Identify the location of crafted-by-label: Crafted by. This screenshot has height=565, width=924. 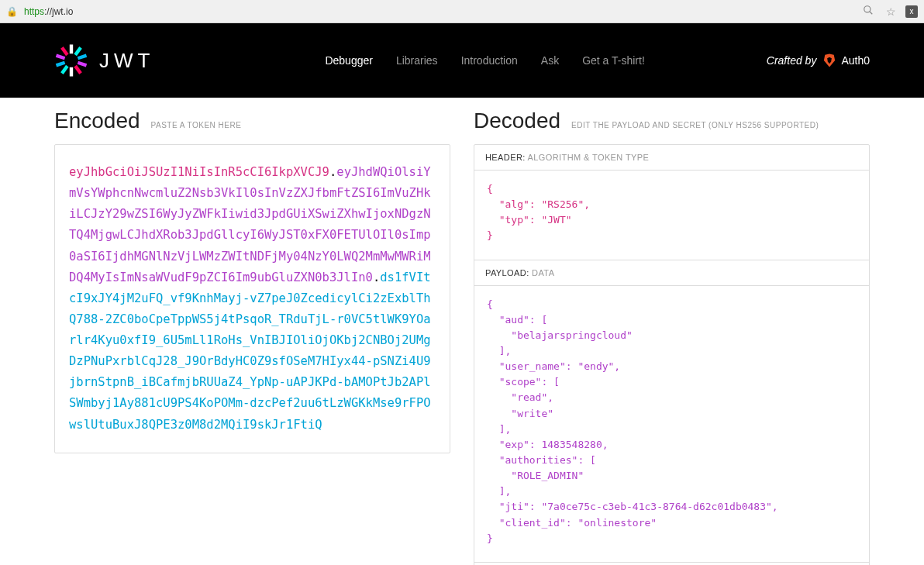
(792, 60).